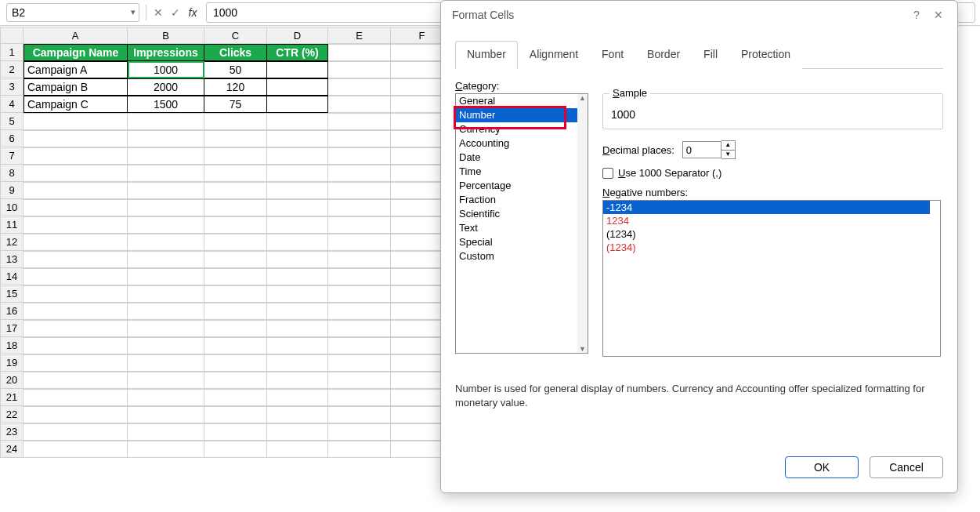 This screenshot has width=980, height=512. I want to click on row-header: 6, so click(12, 139).